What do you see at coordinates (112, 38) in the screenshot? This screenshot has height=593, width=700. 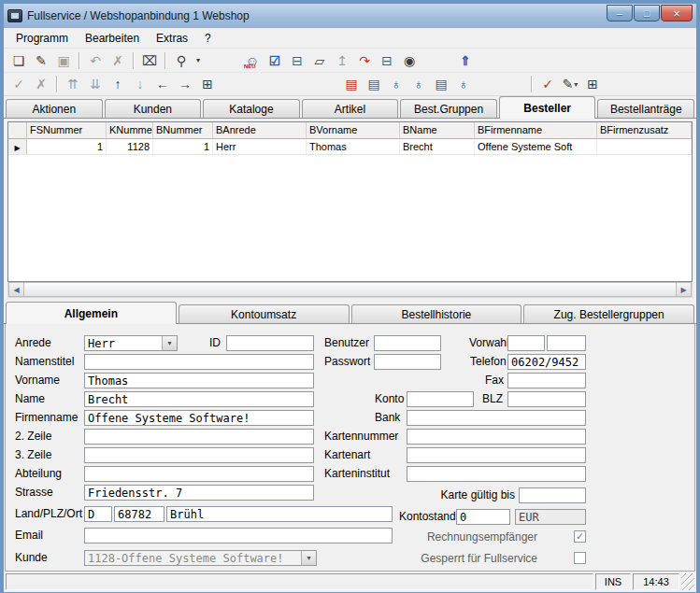 I see `menu-bearbeiten: Bearbeiten` at bounding box center [112, 38].